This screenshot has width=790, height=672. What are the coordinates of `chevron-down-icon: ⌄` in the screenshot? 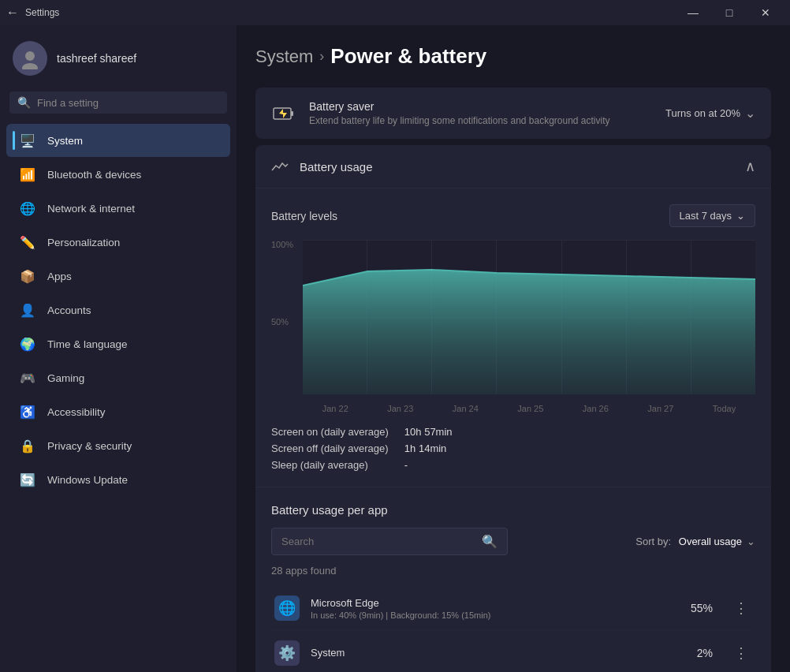 It's located at (751, 114).